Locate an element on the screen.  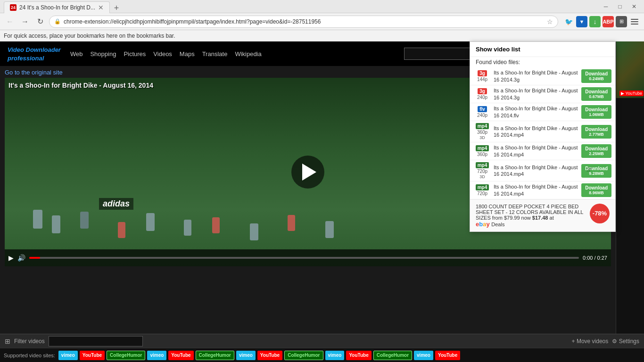
reload-button: ↻ is located at coordinates (40, 22).